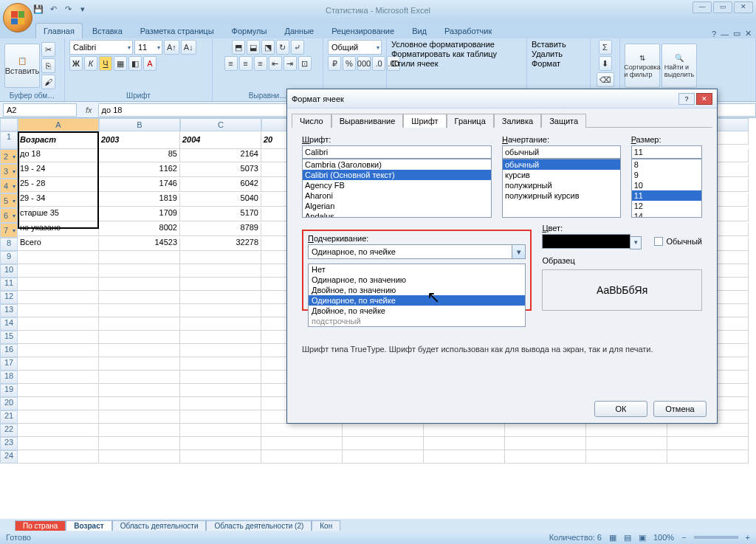 The height and width of the screenshot is (544, 756). I want to click on paste-button: 📋Вставить, so click(22, 66).